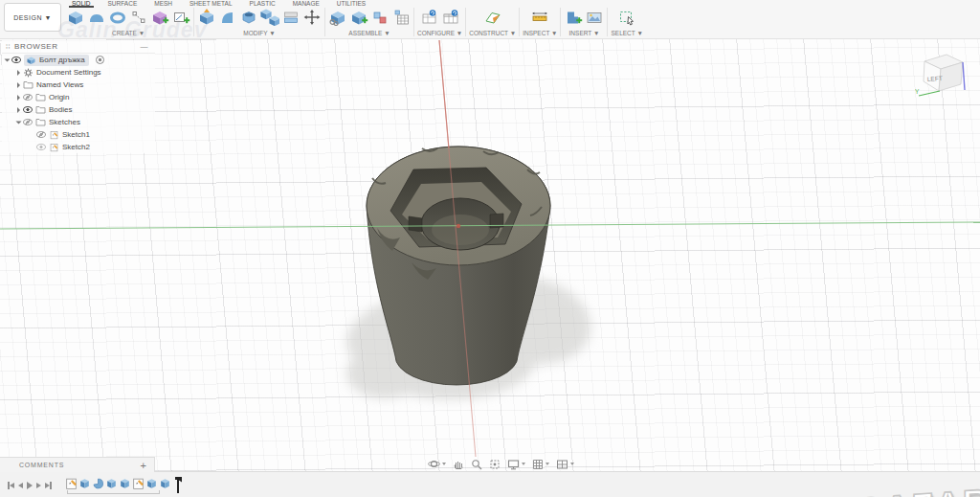 The image size is (980, 497). I want to click on new-component-icon, so click(338, 17).